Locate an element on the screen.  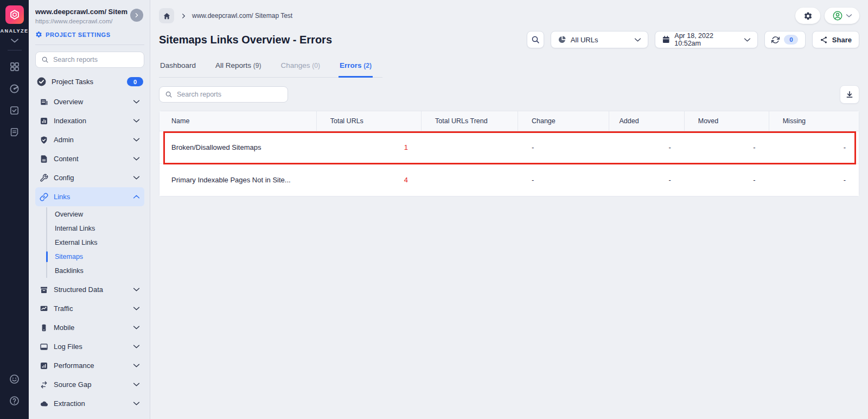
feedback-smiley-icon is located at coordinates (15, 379).